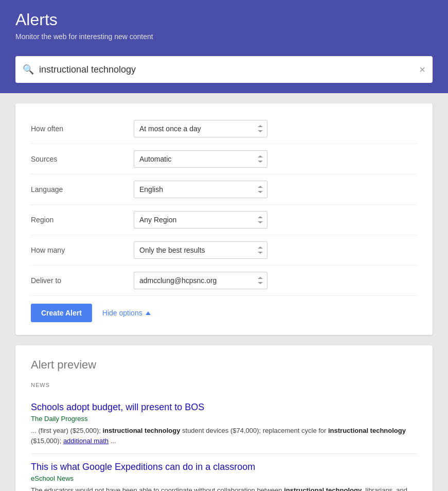 The height and width of the screenshot is (491, 448). I want to click on how-often-row: How often As-it-happens At most once a d…, so click(224, 129).